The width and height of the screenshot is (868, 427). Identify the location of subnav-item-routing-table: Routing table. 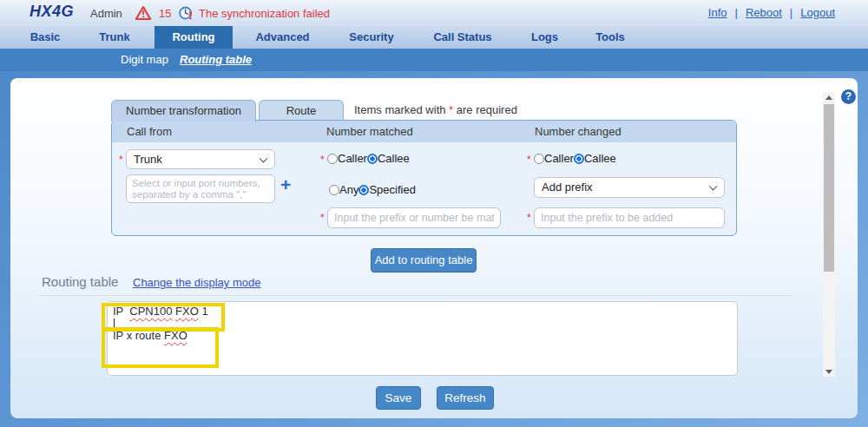
(215, 60).